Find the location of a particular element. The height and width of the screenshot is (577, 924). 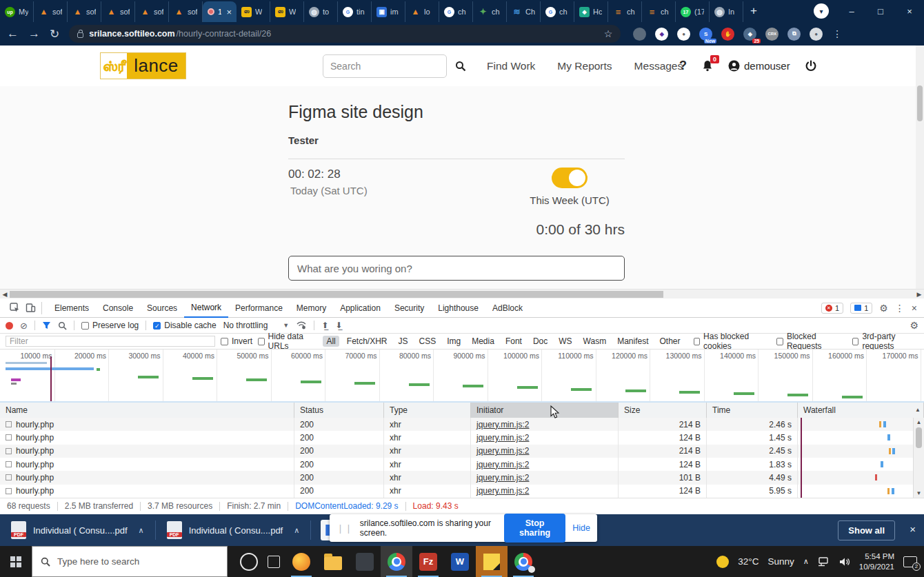

browser-tab: ◍In is located at coordinates (727, 12).